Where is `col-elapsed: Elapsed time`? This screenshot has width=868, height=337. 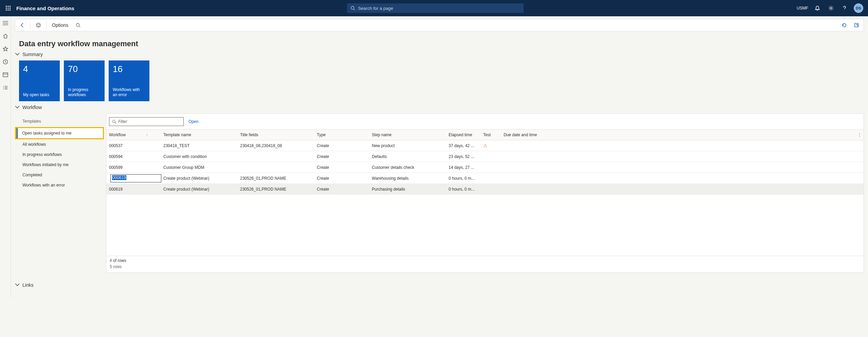
col-elapsed: Elapsed time is located at coordinates (463, 135).